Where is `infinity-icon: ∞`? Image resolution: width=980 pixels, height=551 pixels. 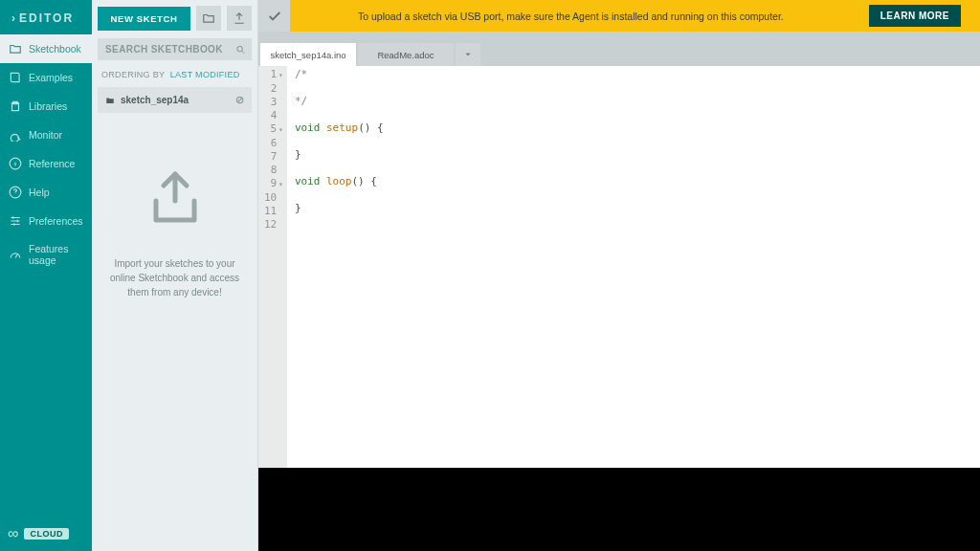
infinity-icon: ∞ is located at coordinates (13, 534).